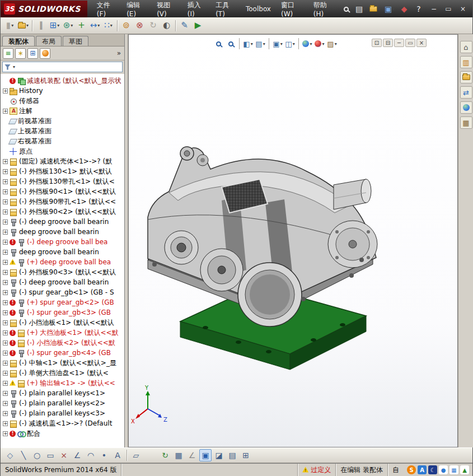 The height and width of the screenshot is (476, 473). I want to click on tree-item: 传感器, so click(63, 101).